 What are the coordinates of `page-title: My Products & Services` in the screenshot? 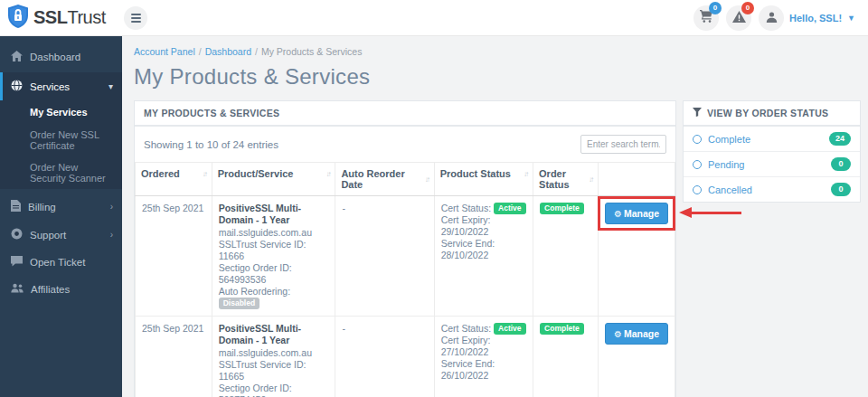 It's located at (497, 77).